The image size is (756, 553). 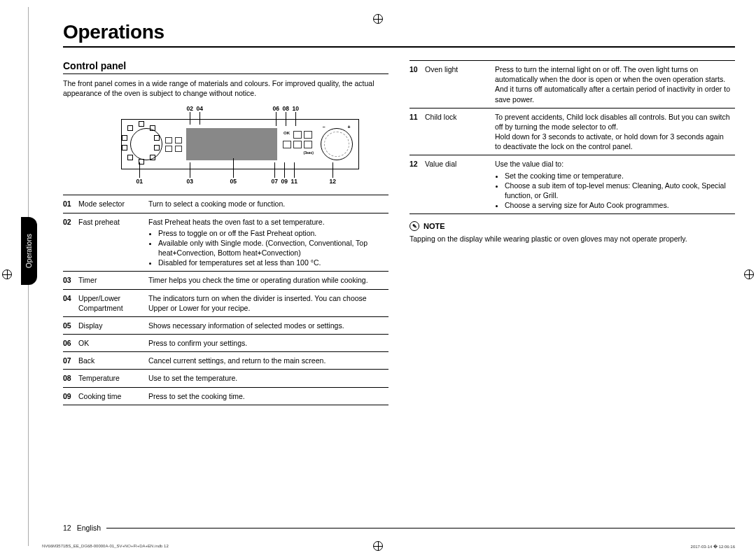 What do you see at coordinates (105, 546) in the screenshot?
I see `slug-file: NV66M3571BS_EE_DG68-00000A-01_SV+NO+FI+D…` at bounding box center [105, 546].